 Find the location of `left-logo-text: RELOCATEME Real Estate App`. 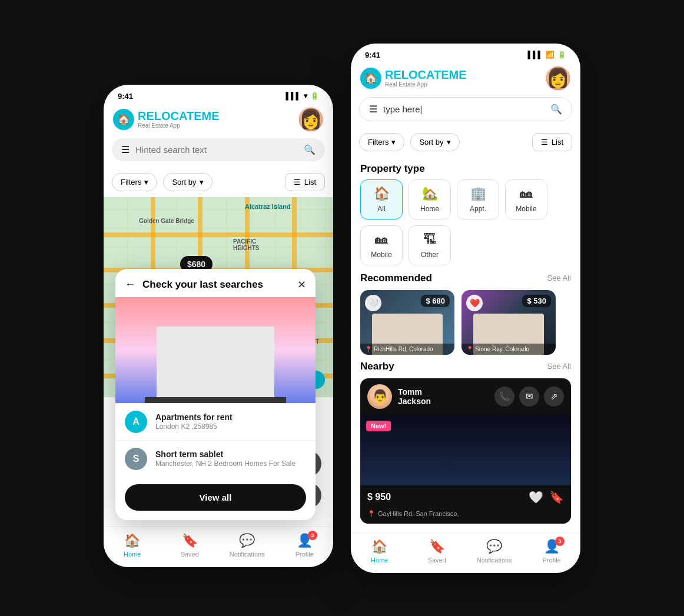

left-logo-text: RELOCATEME Real Estate App is located at coordinates (179, 119).